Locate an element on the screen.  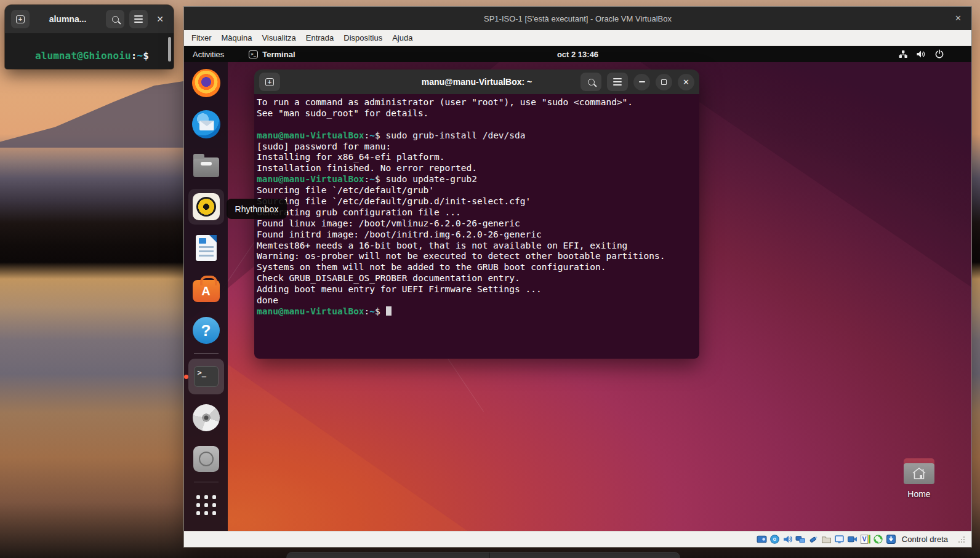
dock-item-libreoffice-writer is located at coordinates (206, 248).